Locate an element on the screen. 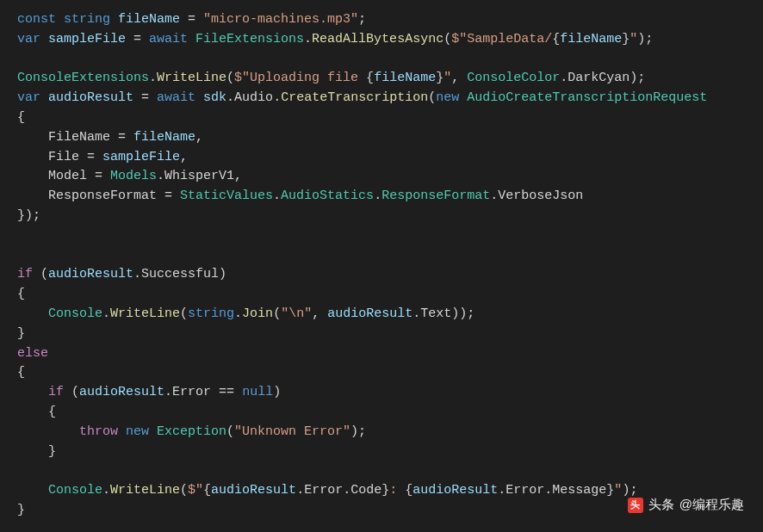 The width and height of the screenshot is (763, 532). token-type: ConsoleExtensions is located at coordinates (83, 77).